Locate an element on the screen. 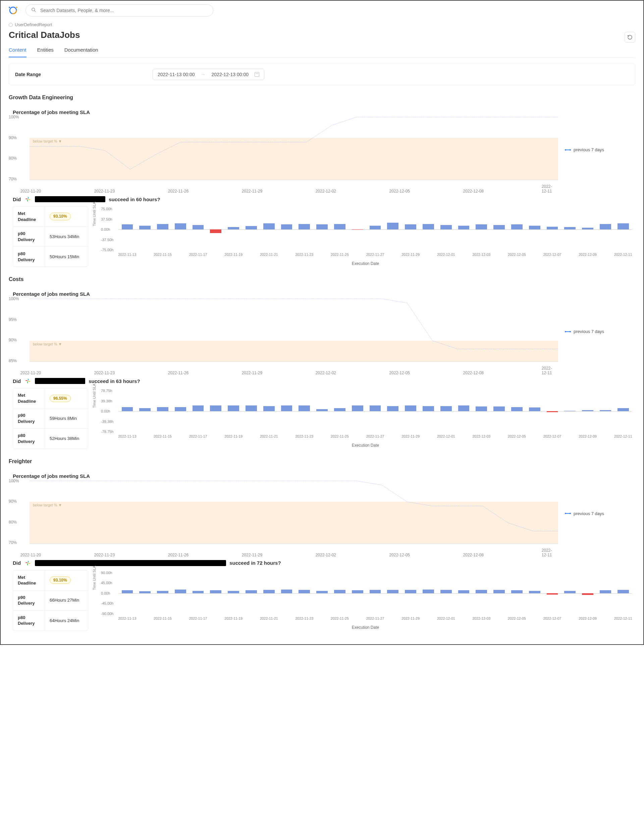 This screenshot has width=644, height=830. bar-x-tick: 2022-11-23 is located at coordinates (305, 436).